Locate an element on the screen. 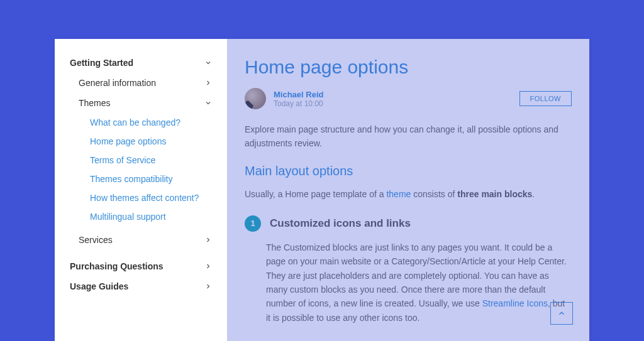 The height and width of the screenshot is (341, 644). text-fragment: Usually, a Home page template of a is located at coordinates (316, 194).